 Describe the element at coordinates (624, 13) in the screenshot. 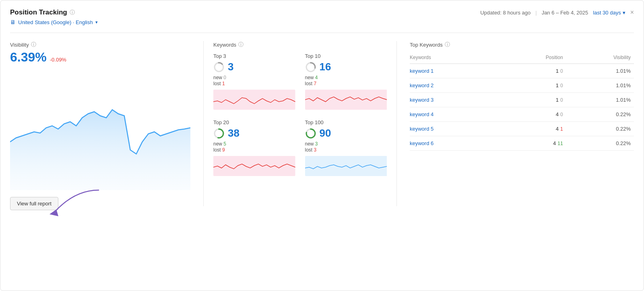

I see `chevron-down-icon: ▾` at that location.